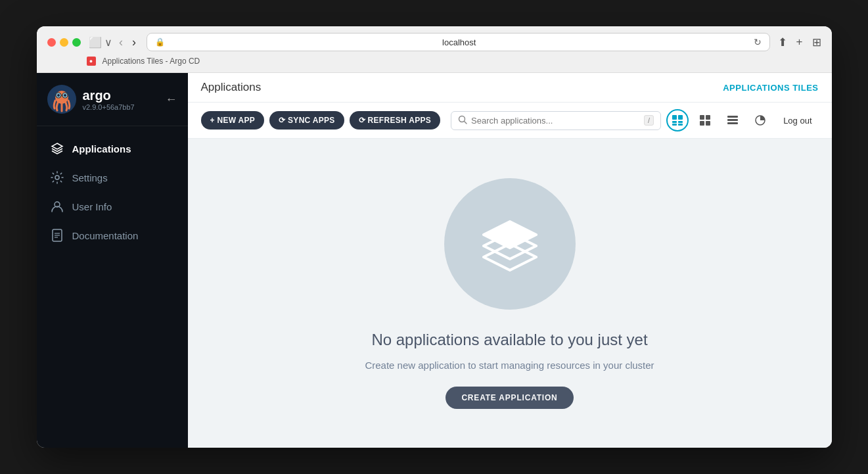  Describe the element at coordinates (758, 42) in the screenshot. I see `reload-icon: ↻` at that location.